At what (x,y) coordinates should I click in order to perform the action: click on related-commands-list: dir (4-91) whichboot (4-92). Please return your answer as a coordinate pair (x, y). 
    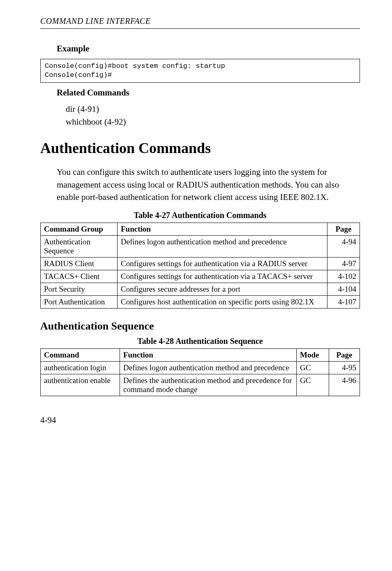
    Looking at the image, I should click on (213, 115).